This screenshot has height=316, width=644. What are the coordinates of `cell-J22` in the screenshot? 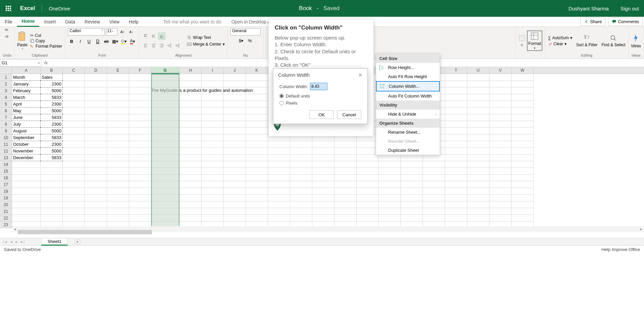 It's located at (235, 218).